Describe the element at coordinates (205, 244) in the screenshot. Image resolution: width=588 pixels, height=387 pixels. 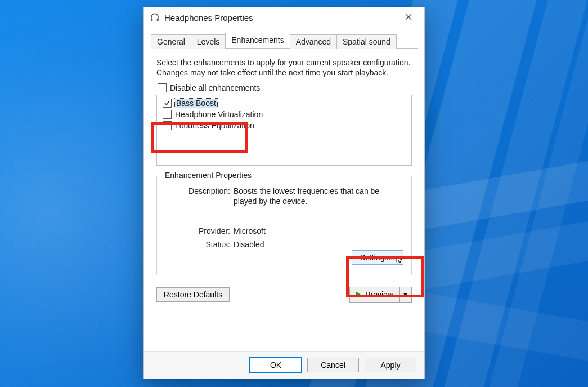
I see `status-label: Status:` at that location.